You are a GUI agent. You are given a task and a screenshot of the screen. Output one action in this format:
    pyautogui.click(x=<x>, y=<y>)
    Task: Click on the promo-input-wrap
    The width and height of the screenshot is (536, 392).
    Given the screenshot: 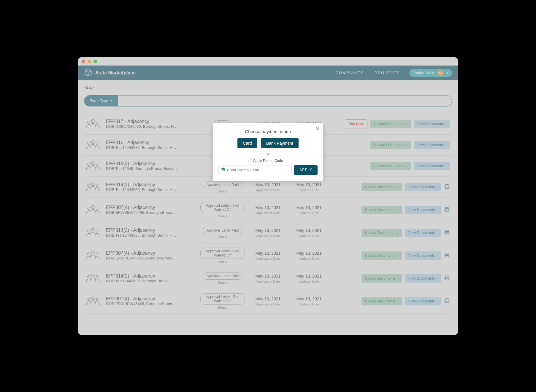 What is the action you would take?
    pyautogui.click(x=255, y=170)
    